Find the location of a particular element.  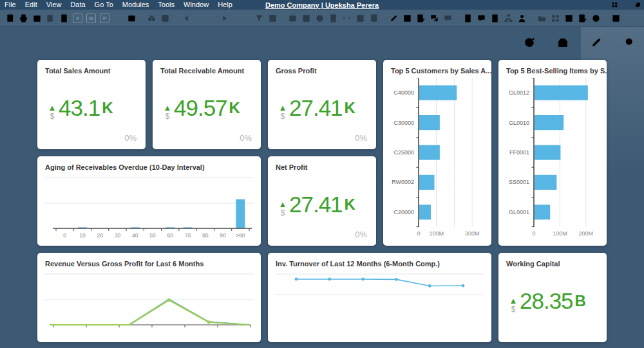

menu-tools: Tools is located at coordinates (166, 5).